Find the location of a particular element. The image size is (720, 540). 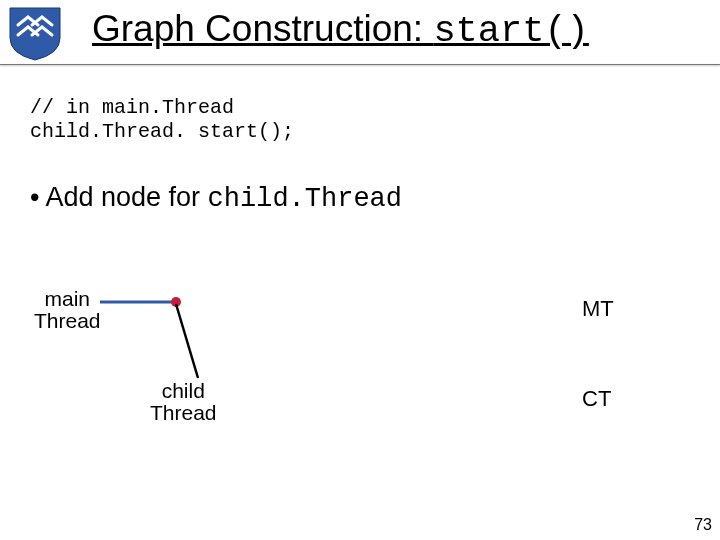

slide-header: Graph Construction: start() is located at coordinates (360, 36).